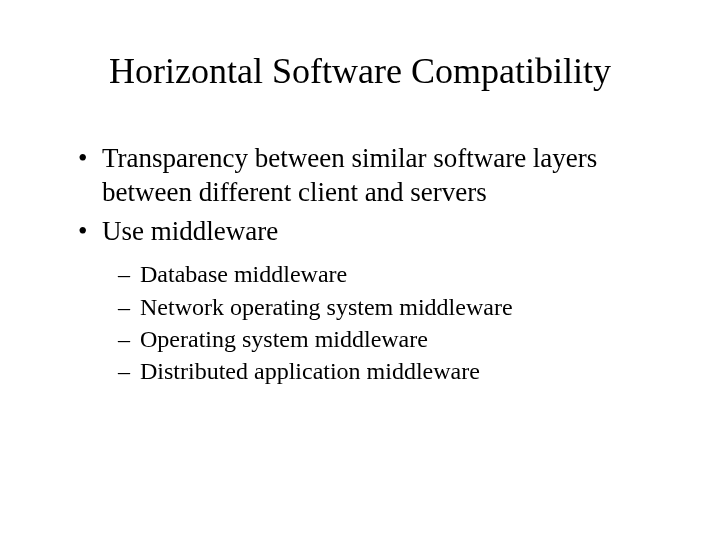  What do you see at coordinates (389, 371) in the screenshot?
I see `sub-bullet-item: Distributed application middleware` at bounding box center [389, 371].